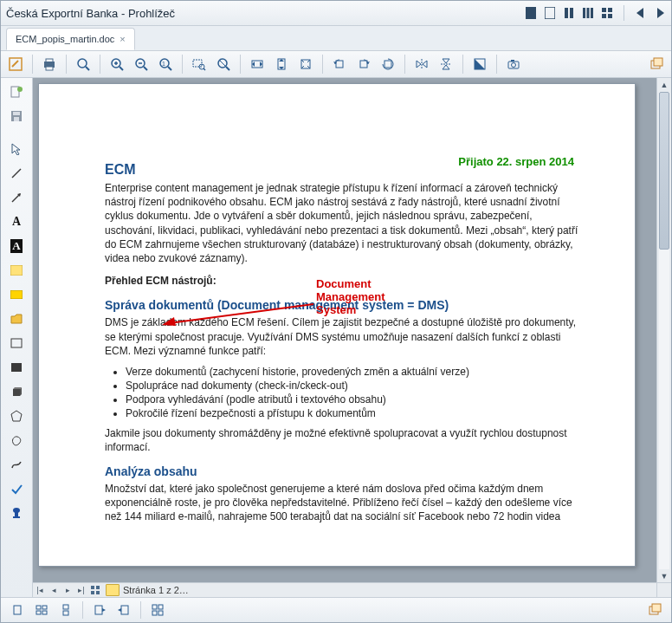  What do you see at coordinates (16, 222) in the screenshot?
I see `text-tool-icon: A` at bounding box center [16, 222].